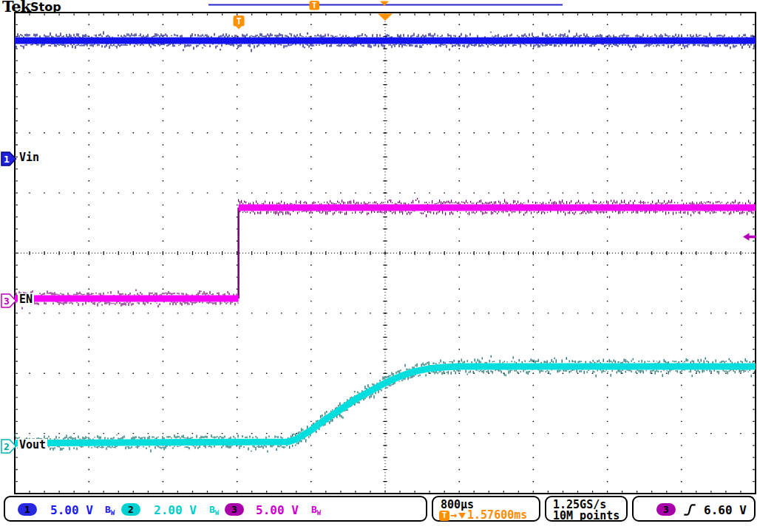  Describe the element at coordinates (7, 160) in the screenshot. I see `ch1-marker-number: 1` at that location.